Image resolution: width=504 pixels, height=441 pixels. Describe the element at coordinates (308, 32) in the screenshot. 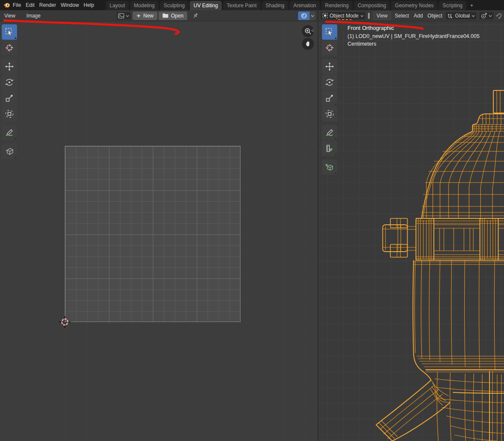

I see `zoom-icon` at that location.